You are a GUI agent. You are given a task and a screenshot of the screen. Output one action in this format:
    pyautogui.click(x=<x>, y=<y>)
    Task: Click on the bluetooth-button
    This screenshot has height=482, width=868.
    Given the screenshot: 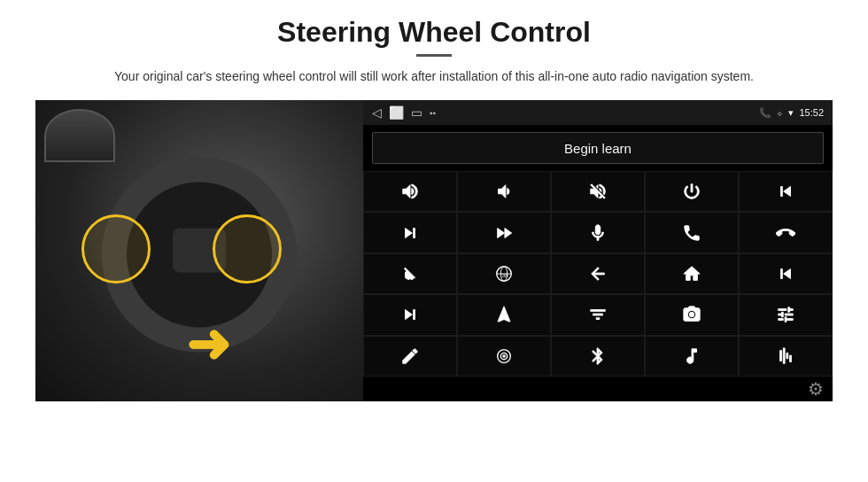 What is the action you would take?
    pyautogui.click(x=598, y=356)
    